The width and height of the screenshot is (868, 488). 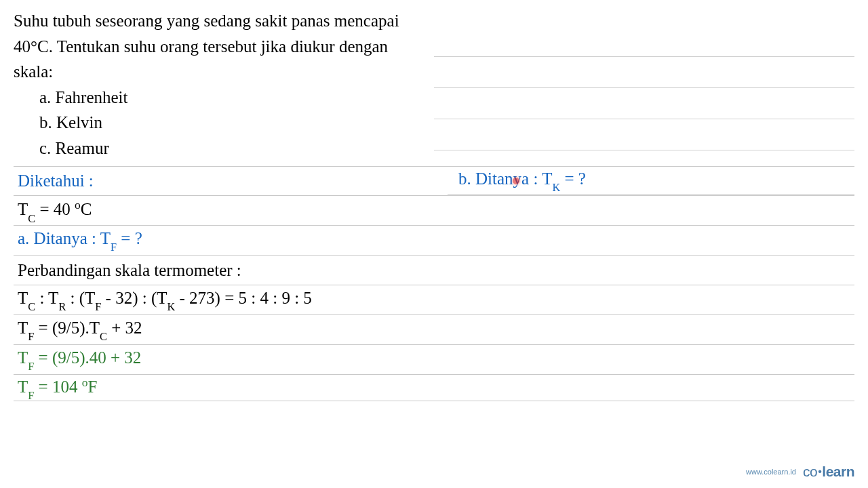 I want to click on footer-url: www.colearn.id, so click(x=771, y=472).